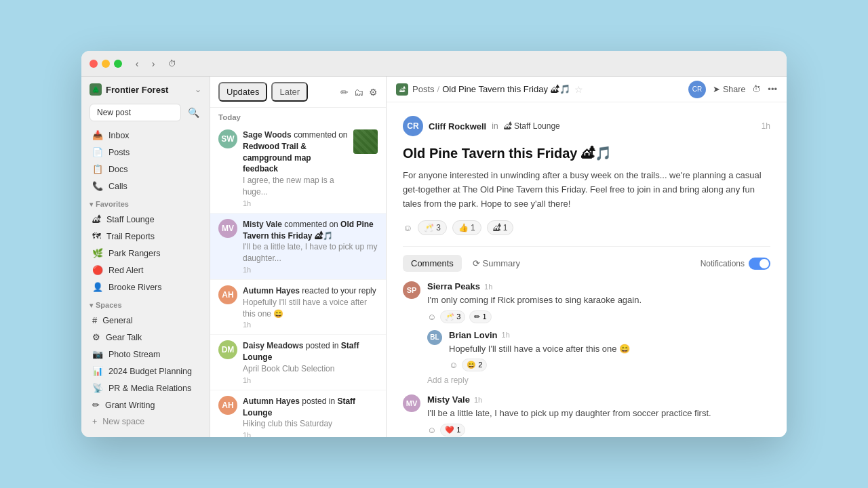  What do you see at coordinates (106, 64) in the screenshot?
I see `minimize-button` at bounding box center [106, 64].